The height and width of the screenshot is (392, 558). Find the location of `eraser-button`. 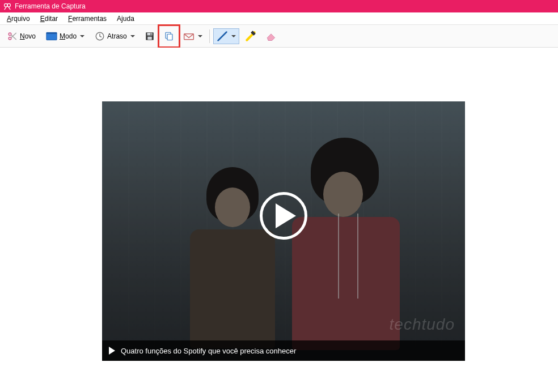

eraser-button is located at coordinates (271, 36).